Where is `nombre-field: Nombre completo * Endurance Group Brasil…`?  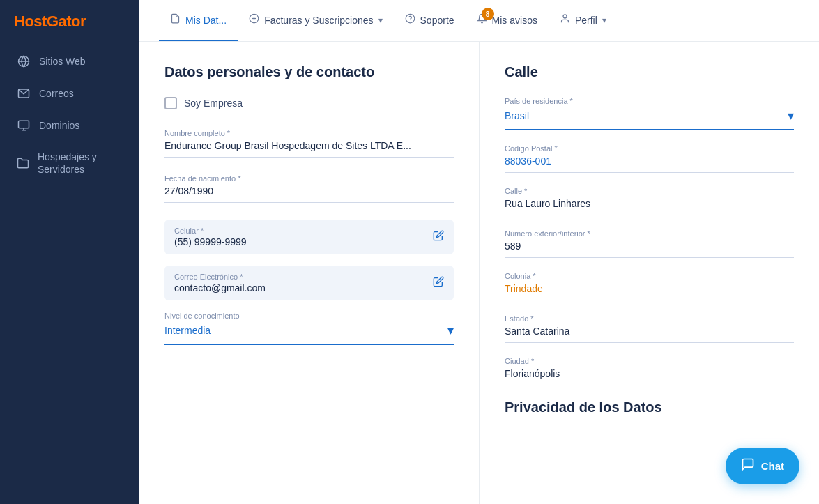
nombre-field: Nombre completo * Endurance Group Brasil… is located at coordinates (309, 144).